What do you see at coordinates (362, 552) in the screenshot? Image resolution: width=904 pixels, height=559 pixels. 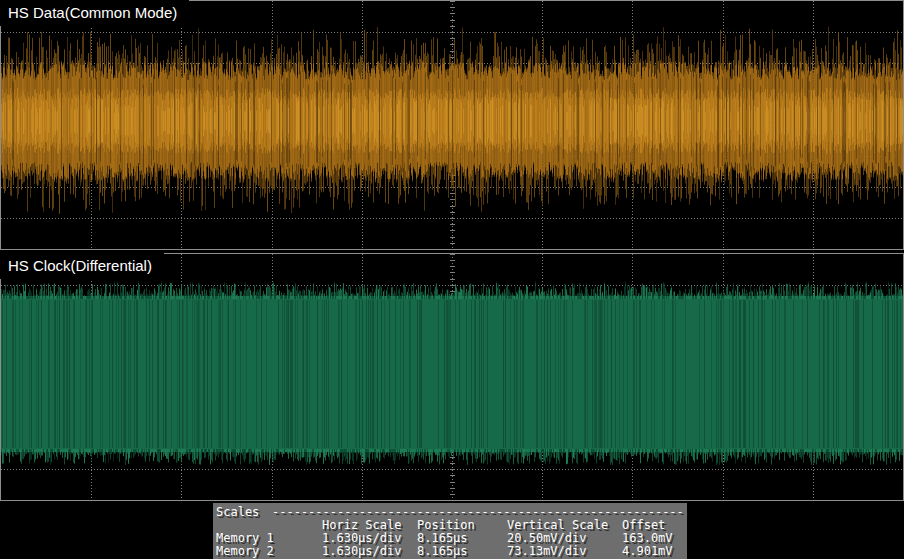 I see `memory-2-horiz-scale: 1.630µs/div` at bounding box center [362, 552].